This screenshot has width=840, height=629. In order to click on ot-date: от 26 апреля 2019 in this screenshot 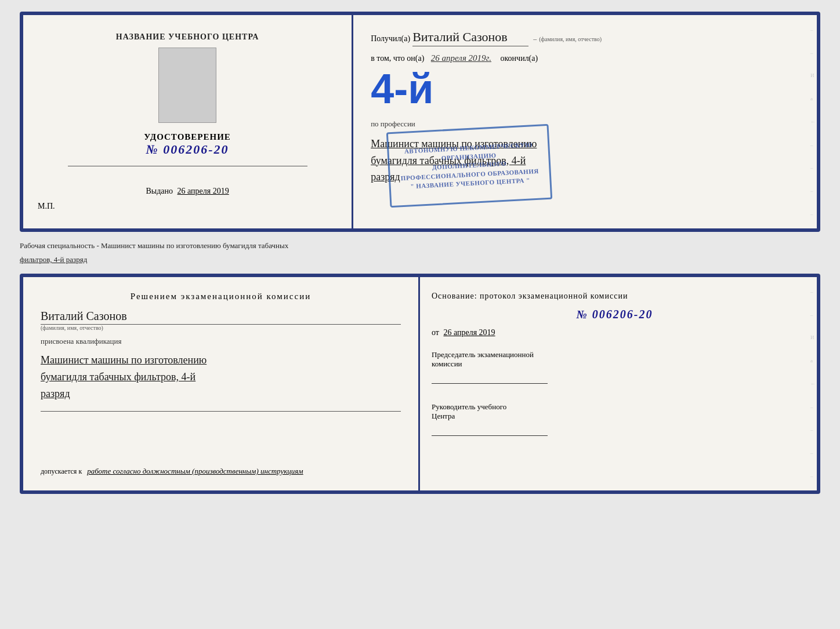, I will do `click(615, 333)`.